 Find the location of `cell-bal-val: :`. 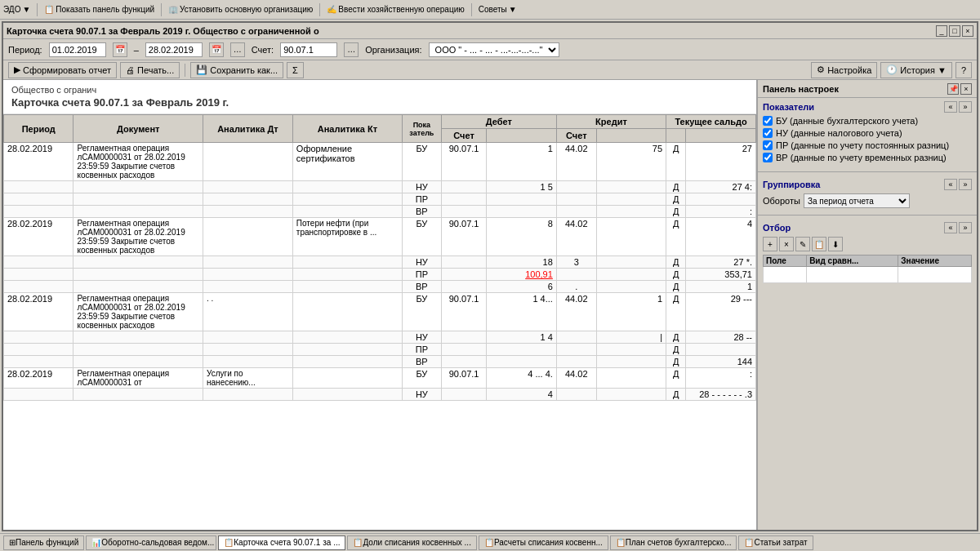

cell-bal-val: : is located at coordinates (721, 379).